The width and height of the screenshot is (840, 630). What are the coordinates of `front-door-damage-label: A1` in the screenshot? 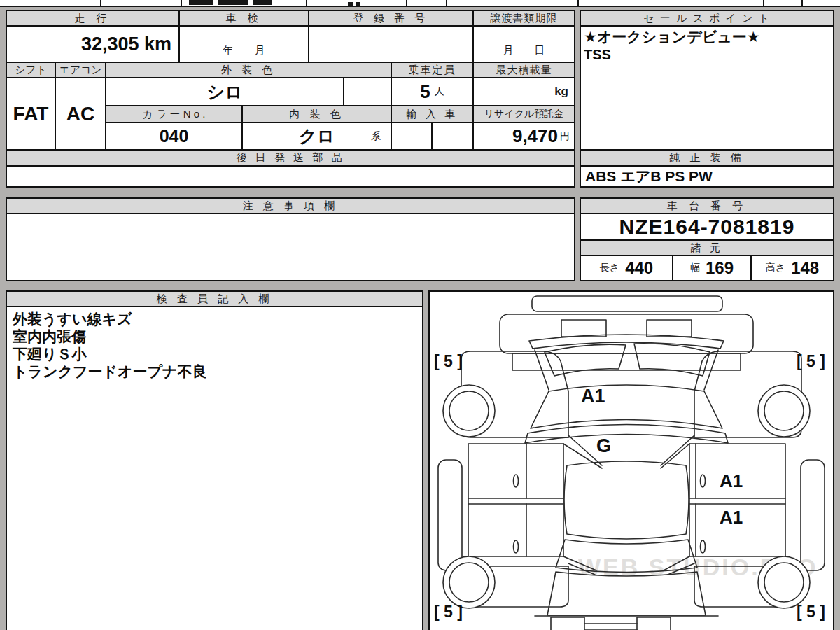 It's located at (731, 481).